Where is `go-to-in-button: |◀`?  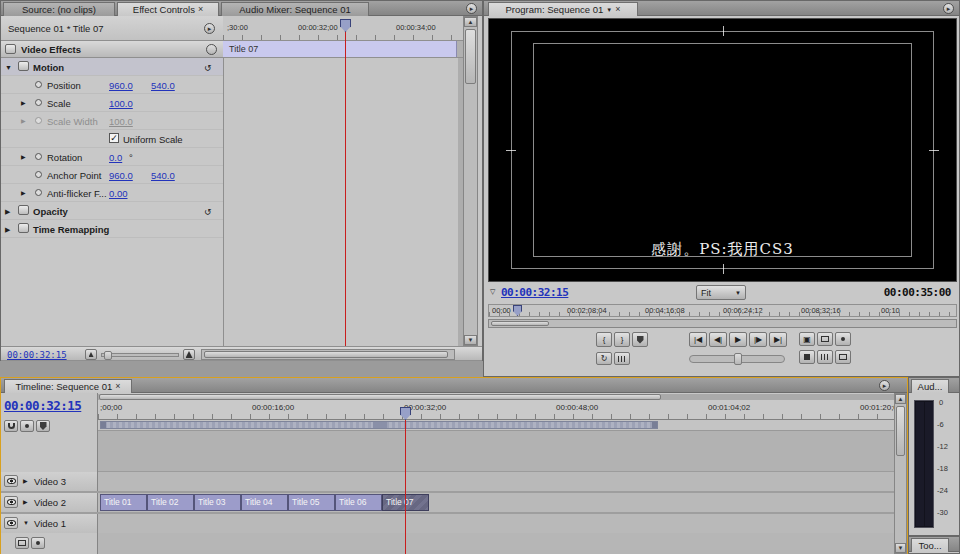 go-to-in-button: |◀ is located at coordinates (698, 340).